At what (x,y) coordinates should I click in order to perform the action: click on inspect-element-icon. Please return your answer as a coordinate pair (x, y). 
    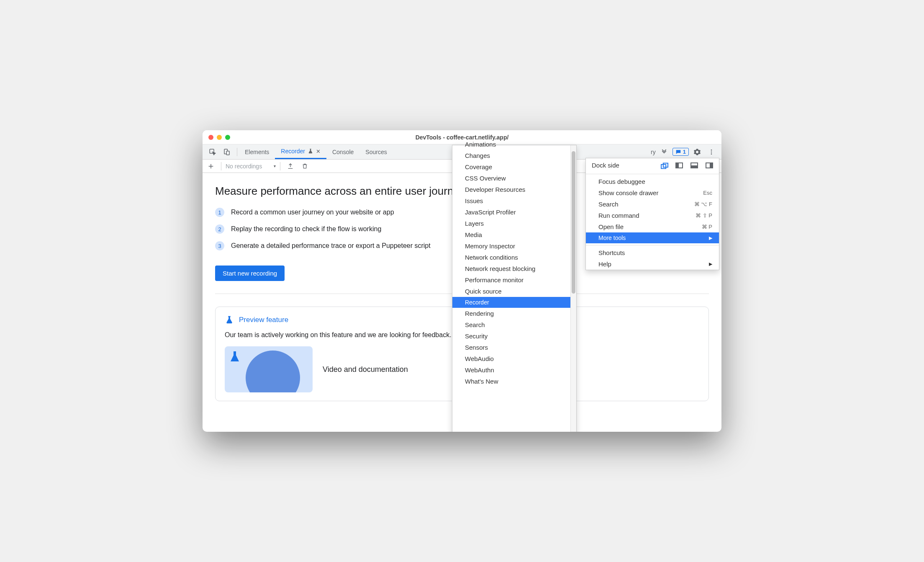
    Looking at the image, I should click on (213, 152).